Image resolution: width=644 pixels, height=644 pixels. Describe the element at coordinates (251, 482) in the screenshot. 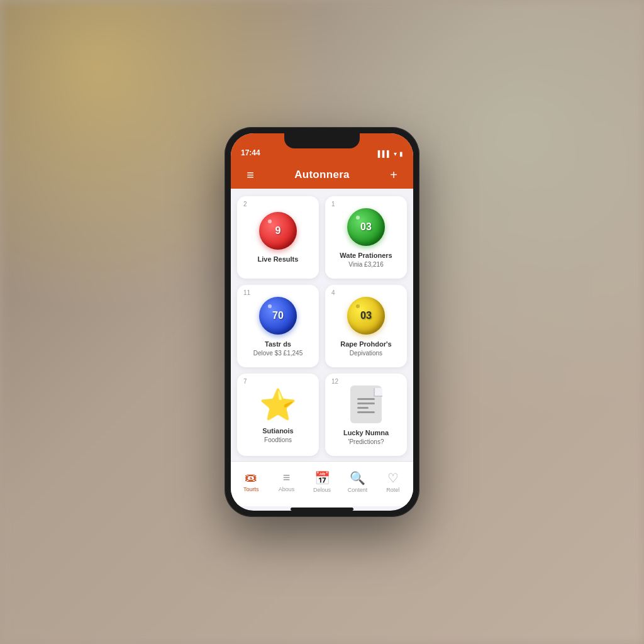

I see `nav-tourts: 🎟 Tourts` at that location.